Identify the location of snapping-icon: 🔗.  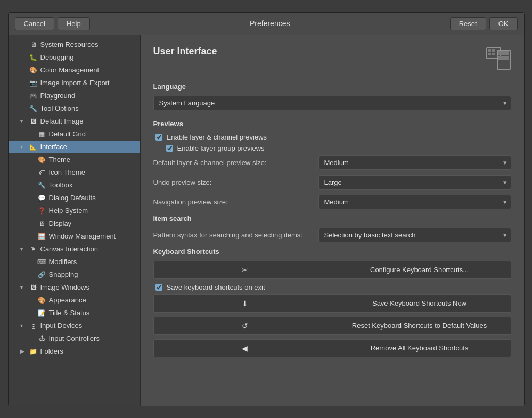
(42, 275).